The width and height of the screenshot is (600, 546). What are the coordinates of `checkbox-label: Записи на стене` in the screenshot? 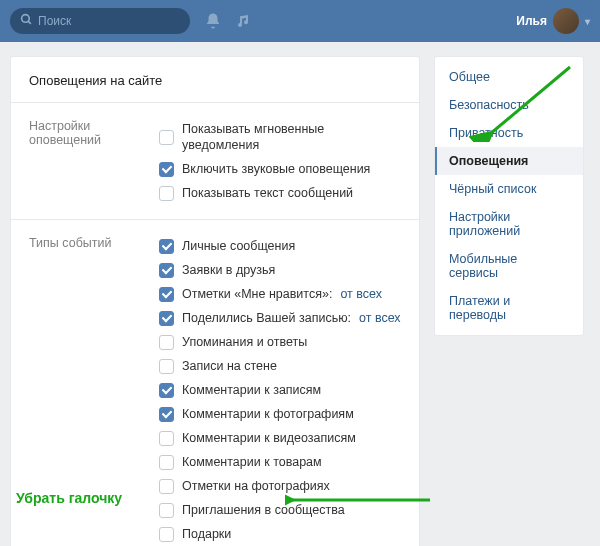 It's located at (230, 366).